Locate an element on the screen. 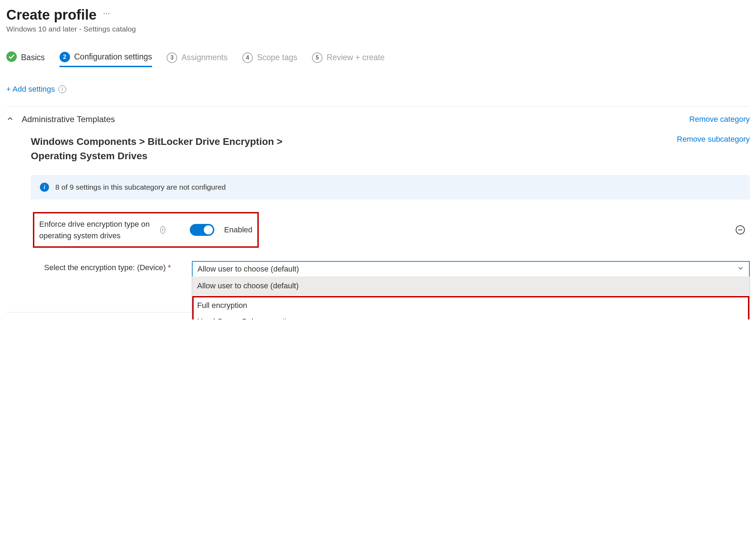  step-label: Assignments is located at coordinates (204, 57).